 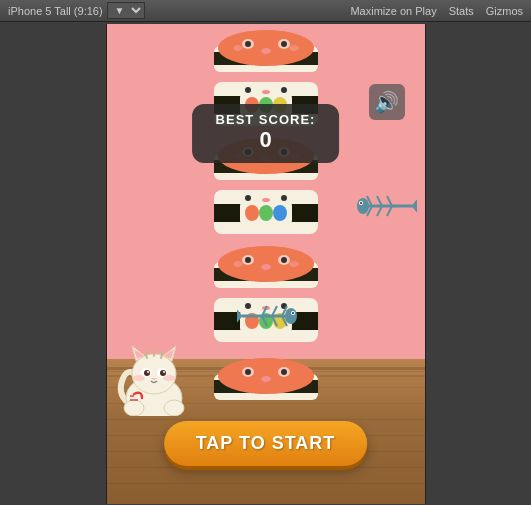 What do you see at coordinates (266, 120) in the screenshot?
I see `score-label: BEST SCORE:` at bounding box center [266, 120].